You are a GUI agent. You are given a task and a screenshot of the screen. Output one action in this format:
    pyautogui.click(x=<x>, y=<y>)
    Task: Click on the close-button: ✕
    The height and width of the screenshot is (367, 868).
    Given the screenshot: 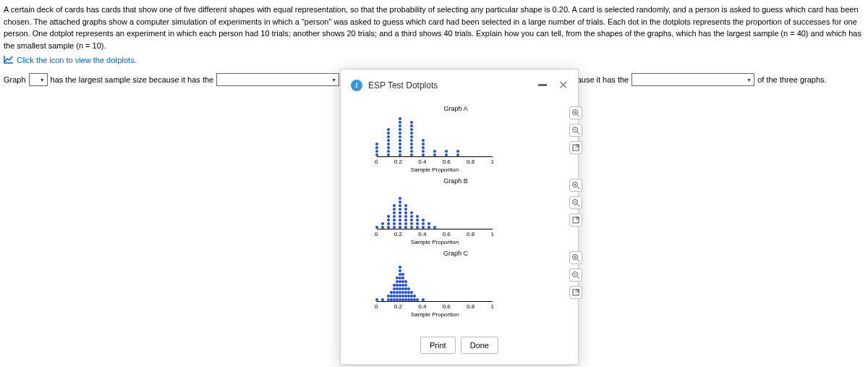 What is the action you would take?
    pyautogui.click(x=563, y=84)
    